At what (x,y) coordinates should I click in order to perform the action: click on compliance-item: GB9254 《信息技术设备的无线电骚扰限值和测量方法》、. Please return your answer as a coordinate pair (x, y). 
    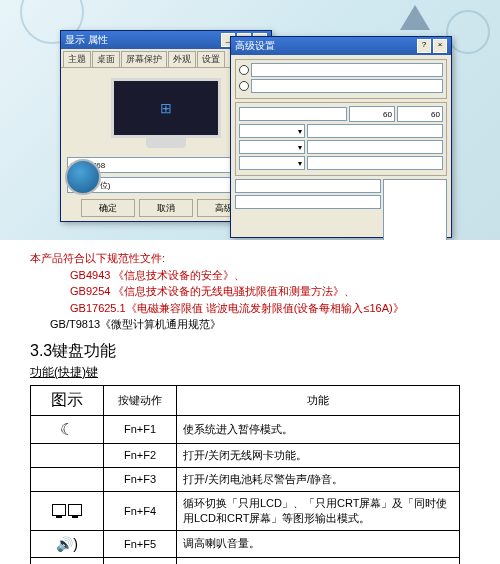
    Looking at the image, I should click on (250, 292).